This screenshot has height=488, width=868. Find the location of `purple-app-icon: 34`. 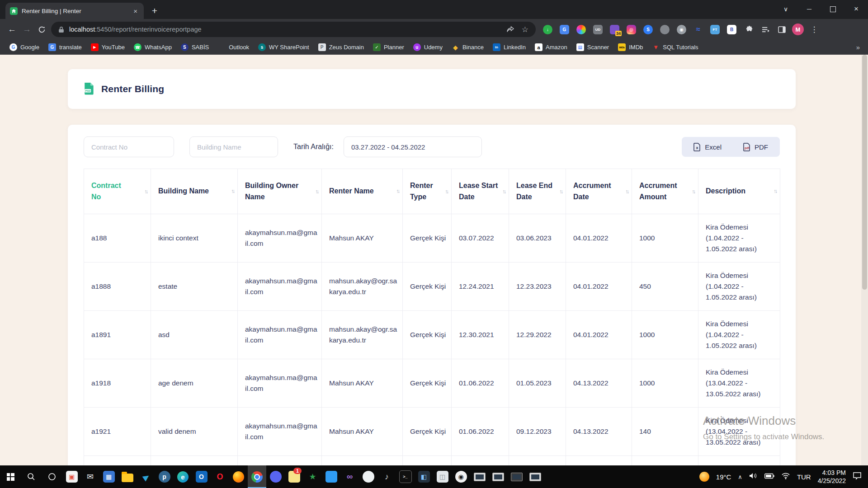

purple-app-icon: 34 is located at coordinates (615, 30).